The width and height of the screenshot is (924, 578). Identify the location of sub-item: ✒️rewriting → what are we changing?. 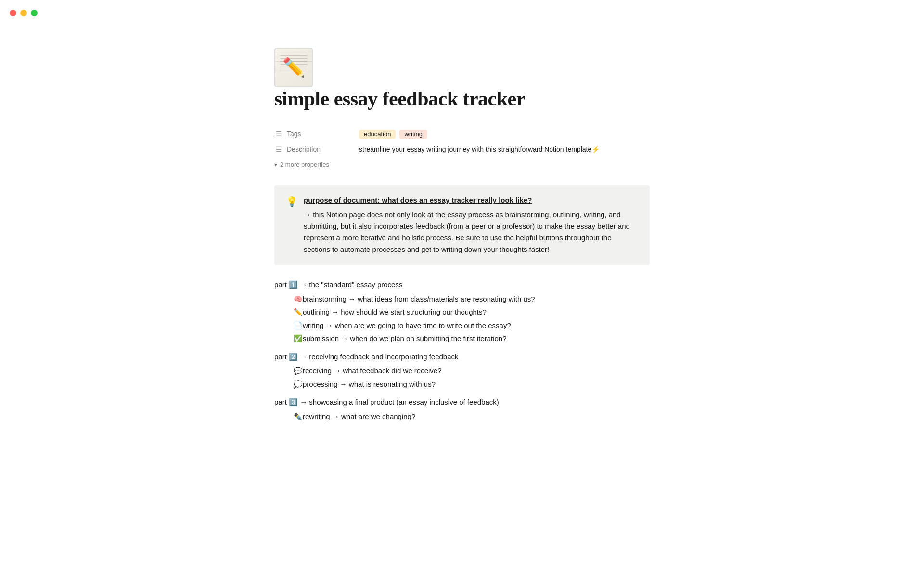
(462, 417).